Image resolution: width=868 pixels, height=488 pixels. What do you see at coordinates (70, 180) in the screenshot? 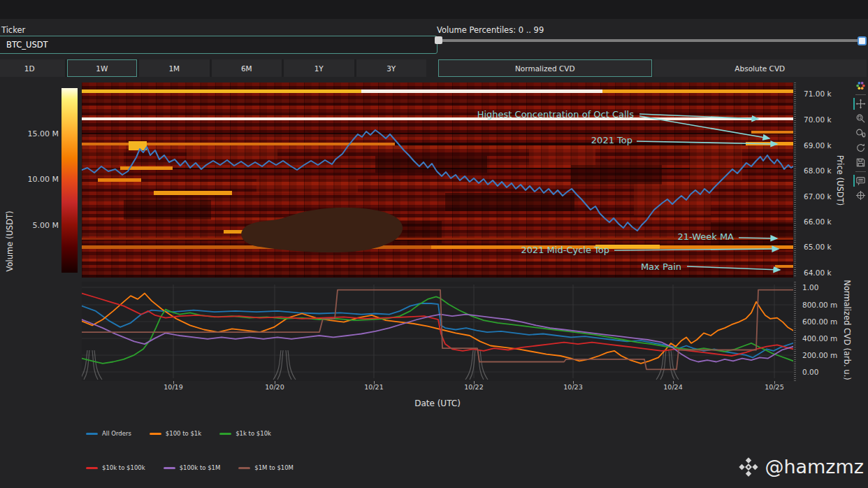
I see `colorbar` at bounding box center [70, 180].